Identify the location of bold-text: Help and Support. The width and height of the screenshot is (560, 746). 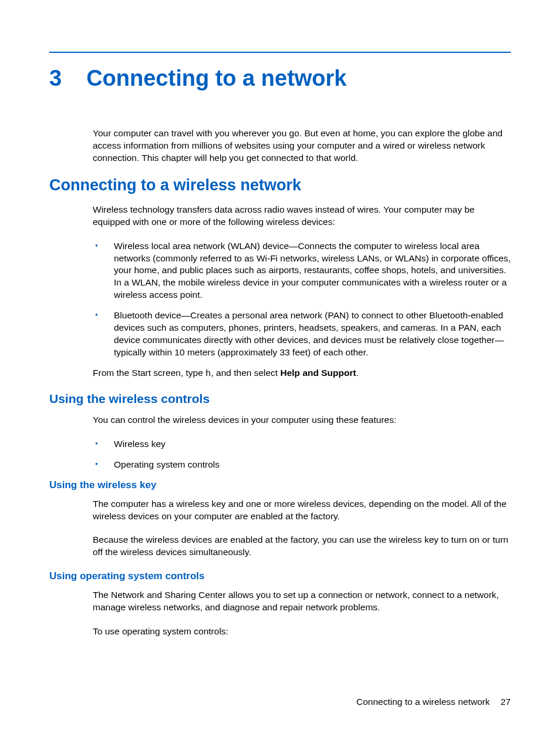
(318, 372).